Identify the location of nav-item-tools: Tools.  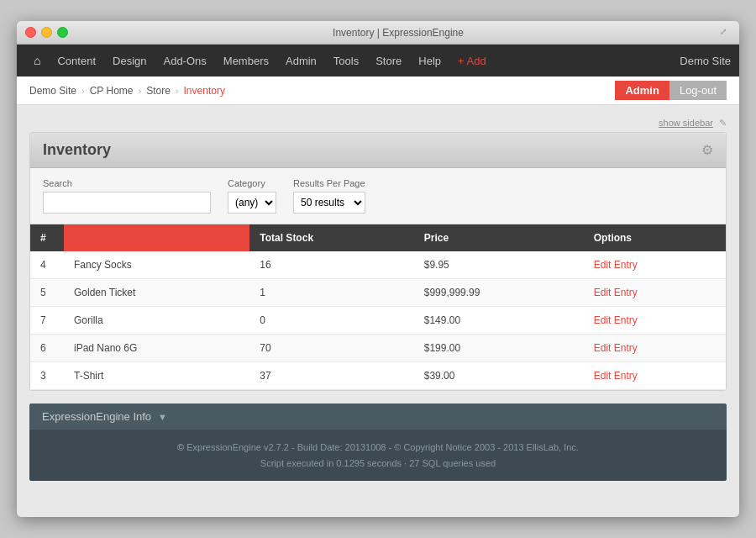
(346, 61).